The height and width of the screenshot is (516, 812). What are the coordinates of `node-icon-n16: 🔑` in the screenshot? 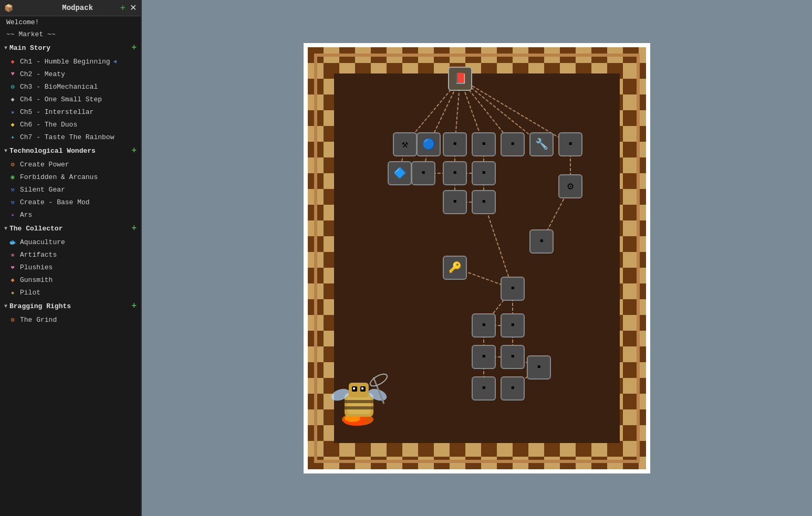 It's located at (455, 268).